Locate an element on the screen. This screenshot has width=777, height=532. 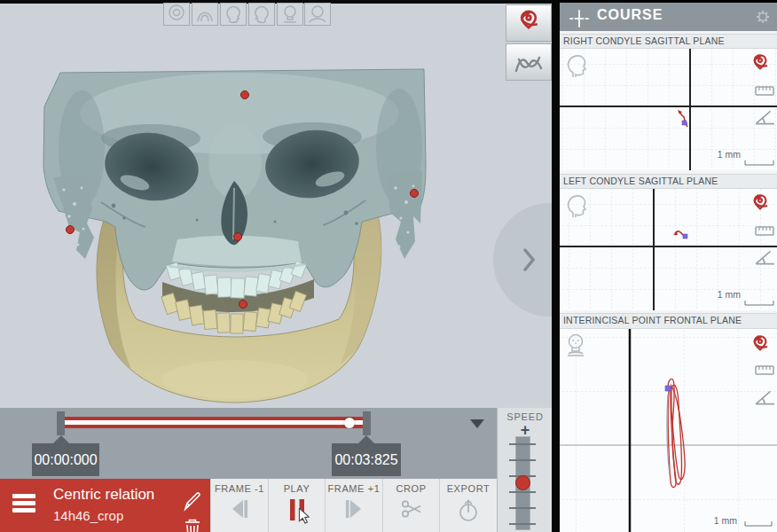
clip-name: Centric relation is located at coordinates (104, 495).